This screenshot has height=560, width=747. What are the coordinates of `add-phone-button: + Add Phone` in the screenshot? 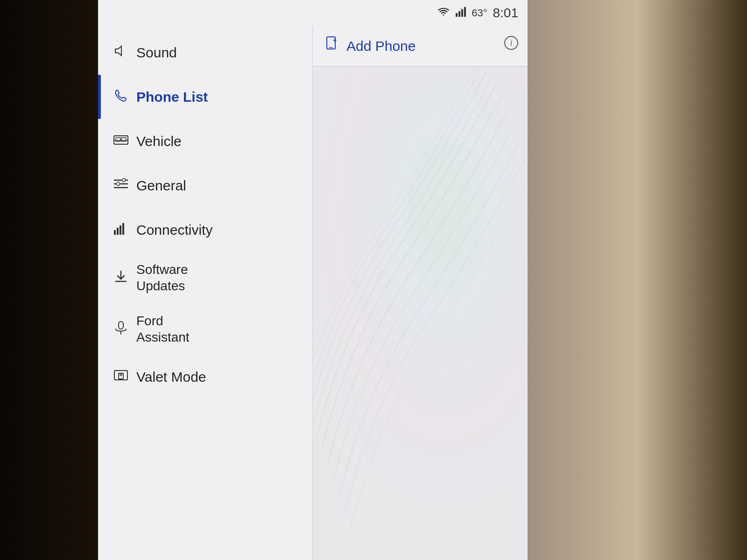 It's located at (370, 46).